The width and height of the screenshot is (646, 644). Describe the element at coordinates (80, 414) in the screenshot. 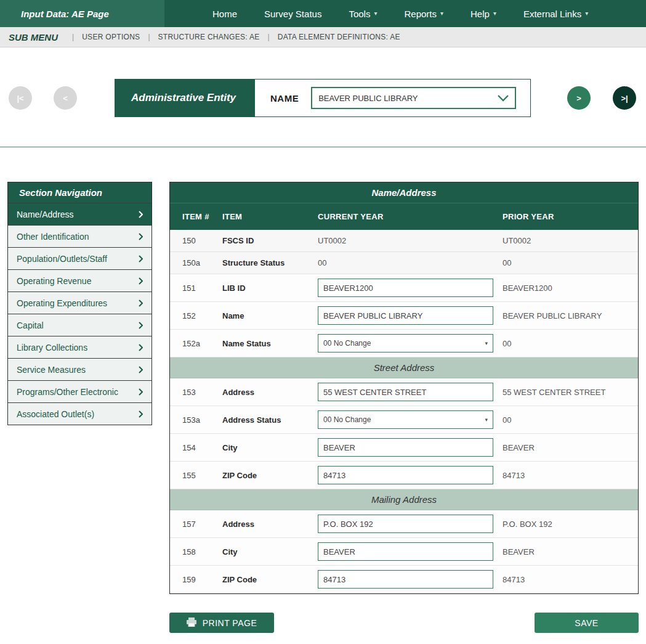

I see `sidebar-item-associated-outlets: Associated Outlet(s)` at that location.